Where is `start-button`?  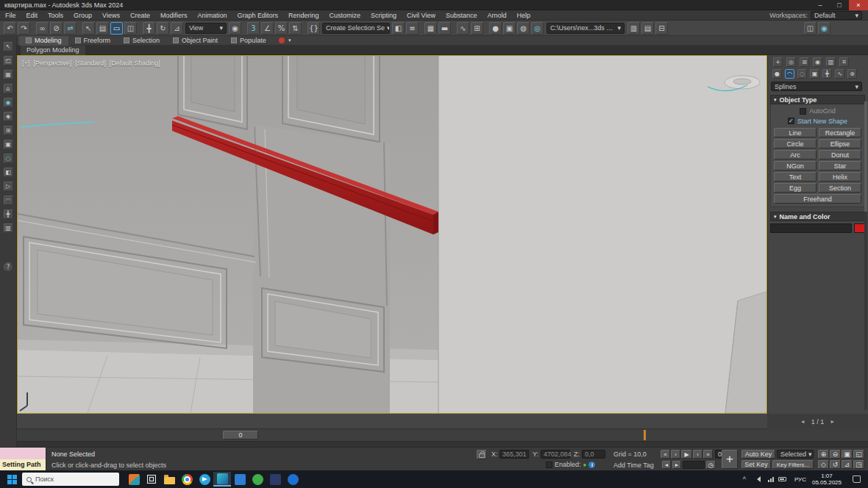 start-button is located at coordinates (12, 479).